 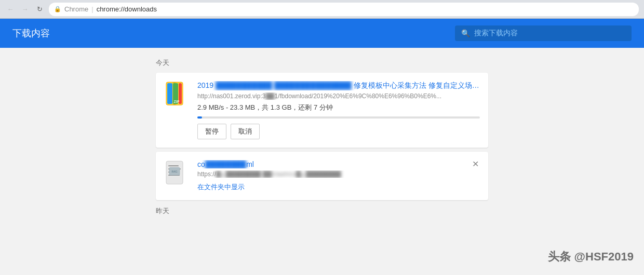 What do you see at coordinates (39, 9) in the screenshot?
I see `reload-button: ↻` at bounding box center [39, 9].